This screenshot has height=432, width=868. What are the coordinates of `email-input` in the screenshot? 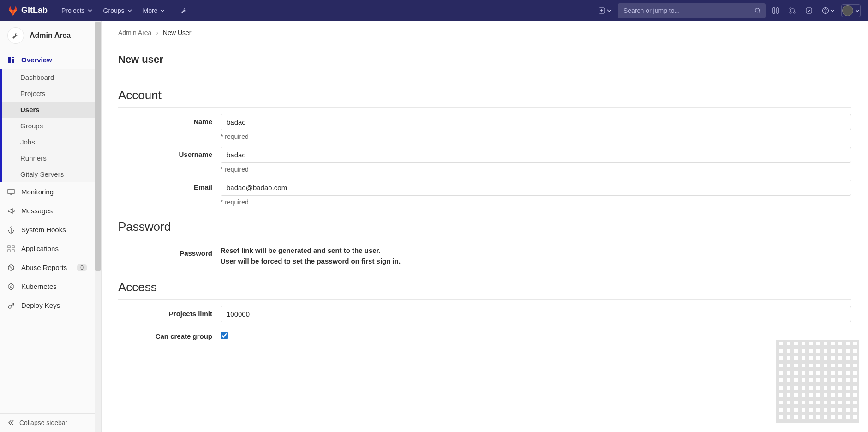 It's located at (536, 187).